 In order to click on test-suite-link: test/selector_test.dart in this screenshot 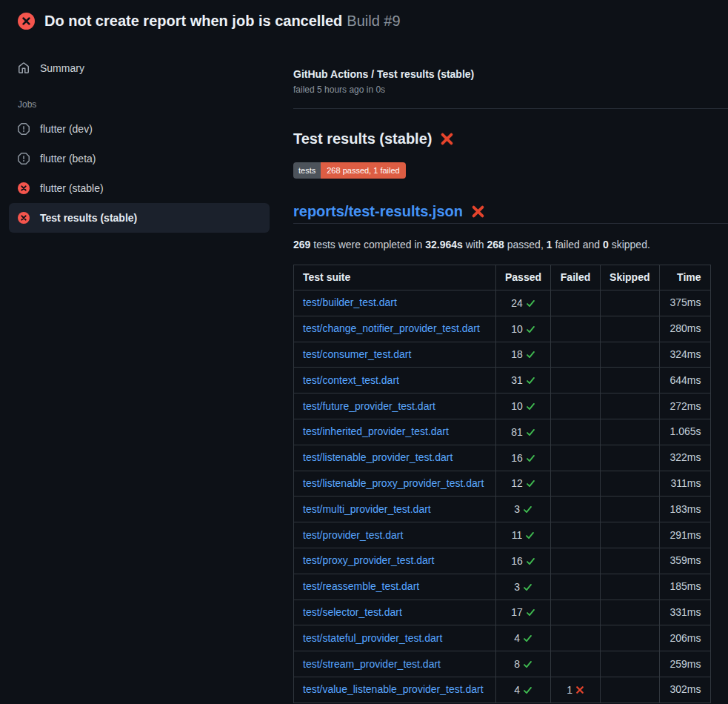, I will do `click(353, 612)`.